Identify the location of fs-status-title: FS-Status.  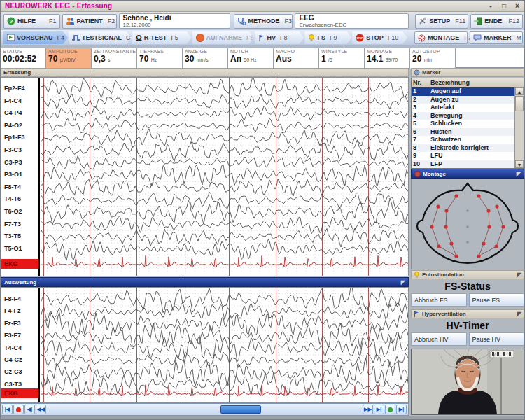
(468, 286).